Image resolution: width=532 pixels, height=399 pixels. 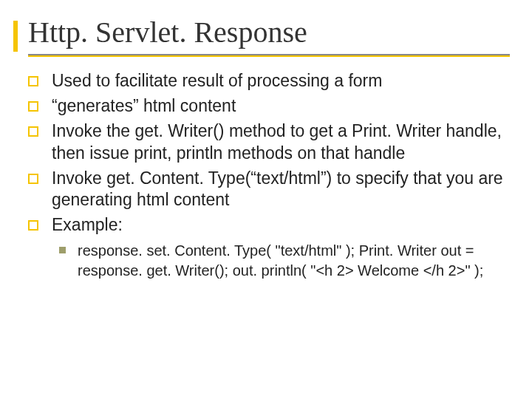 What do you see at coordinates (266, 225) in the screenshot?
I see `list-item: Example:` at bounding box center [266, 225].